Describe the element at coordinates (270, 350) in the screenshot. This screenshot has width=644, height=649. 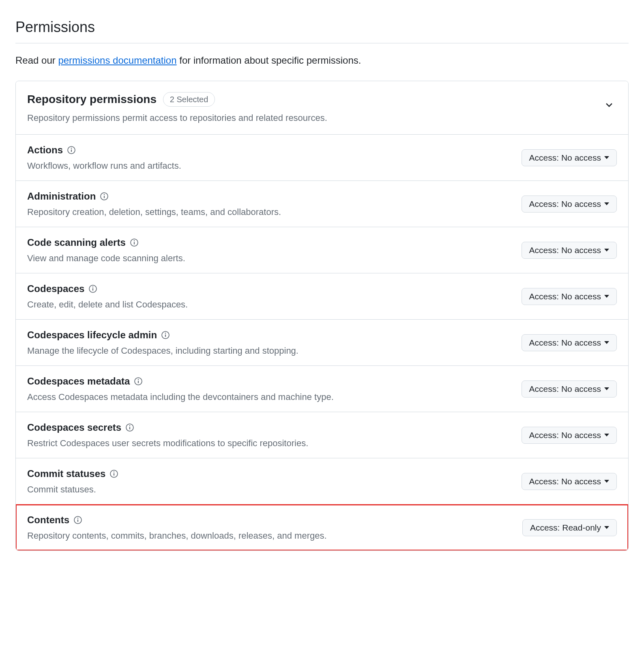
I see `permission-description: Manage the lifecycle of Codespaces, incl…` at that location.